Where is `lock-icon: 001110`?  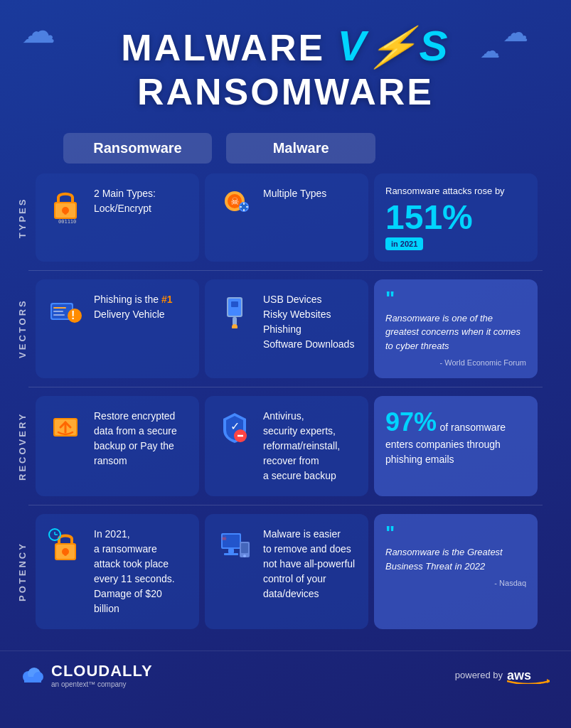
lock-icon: 001110 is located at coordinates (65, 205).